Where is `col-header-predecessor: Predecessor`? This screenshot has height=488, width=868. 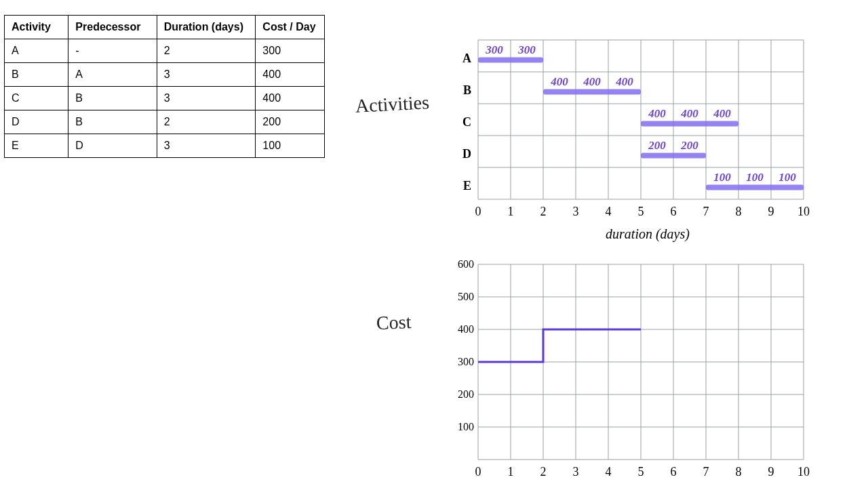
col-header-predecessor: Predecessor is located at coordinates (113, 27).